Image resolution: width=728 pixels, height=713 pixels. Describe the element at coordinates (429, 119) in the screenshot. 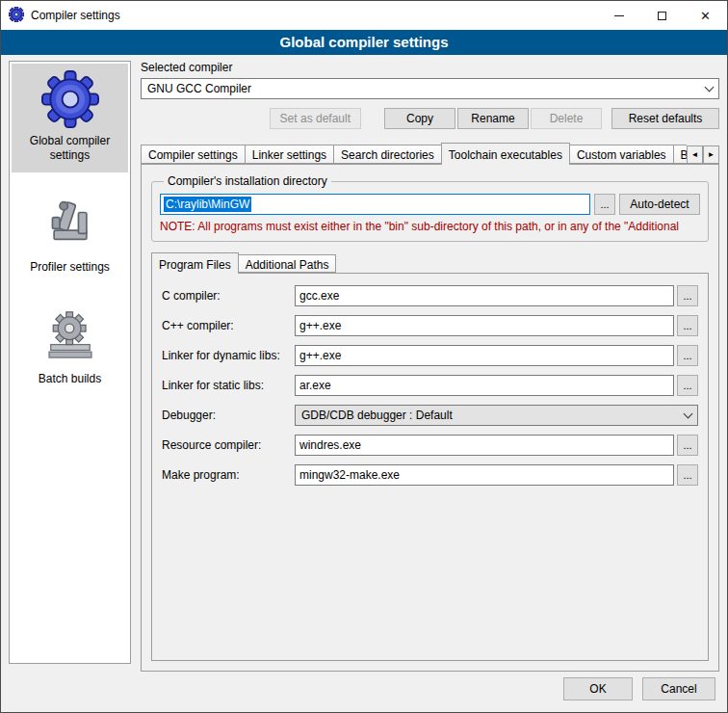

I see `compiler-button-row: Set as default Copy Rename Delete Reset …` at that location.